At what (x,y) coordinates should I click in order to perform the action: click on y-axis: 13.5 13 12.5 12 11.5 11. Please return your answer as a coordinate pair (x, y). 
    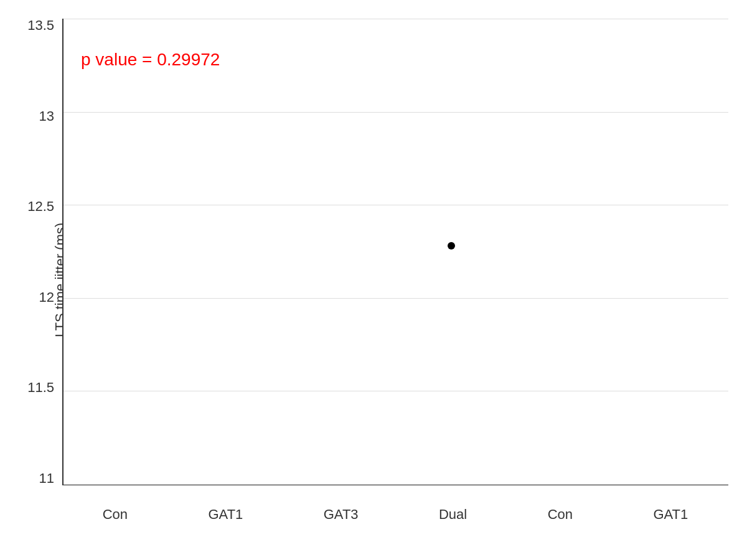
    Looking at the image, I should click on (30, 252).